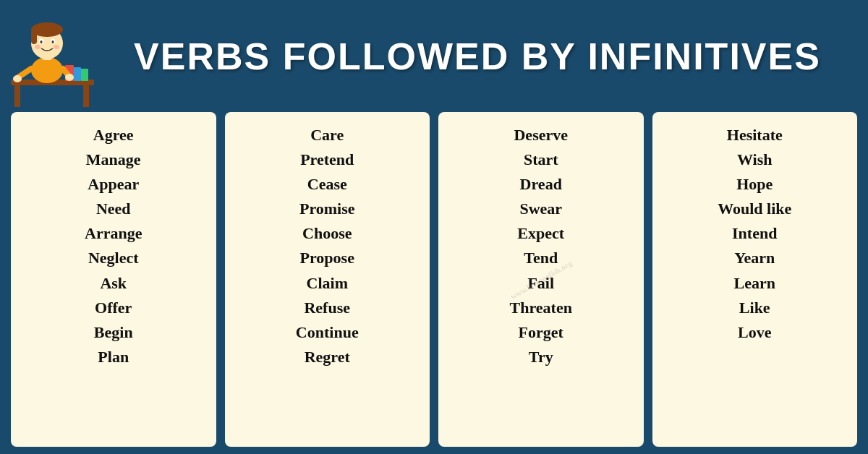  I want to click on word-item: Propose, so click(327, 258).